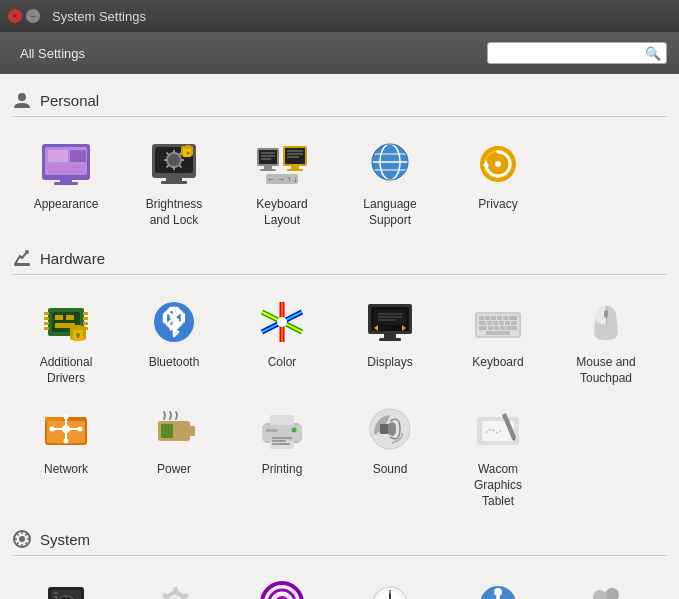 The image size is (679, 599). What do you see at coordinates (498, 340) in the screenshot?
I see `keyboard-item: Keyboard` at bounding box center [498, 340].